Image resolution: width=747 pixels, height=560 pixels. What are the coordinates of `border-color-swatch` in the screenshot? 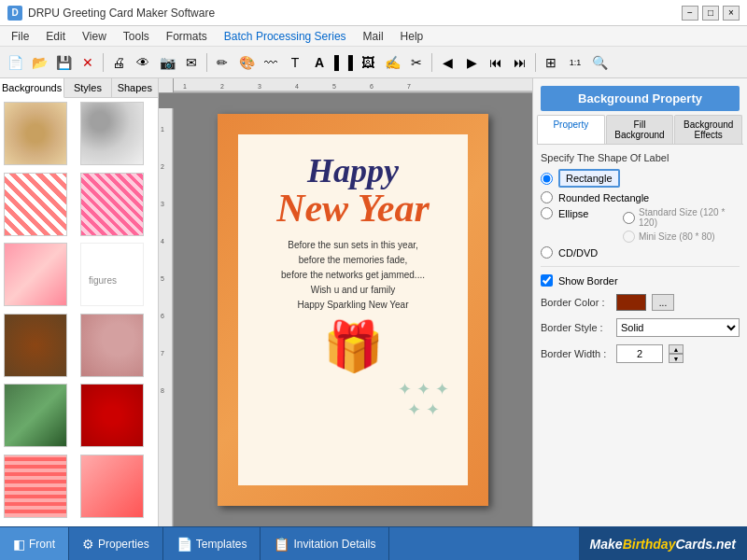 It's located at (631, 302).